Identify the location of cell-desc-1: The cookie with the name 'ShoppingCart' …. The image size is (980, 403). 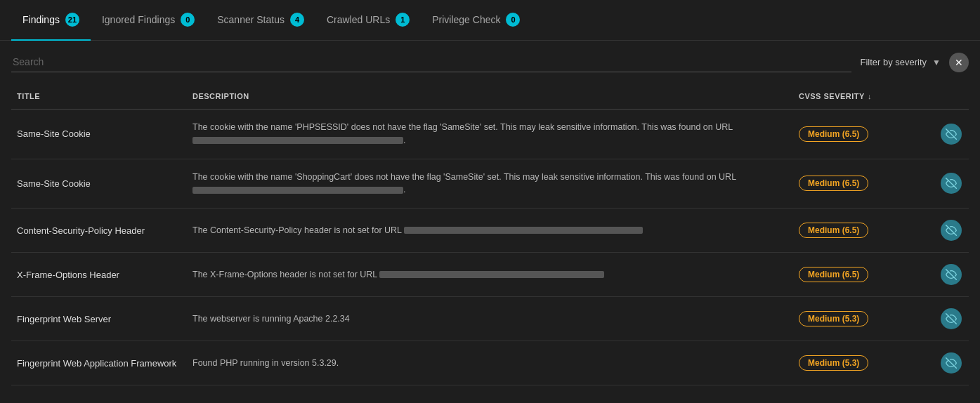
(490, 184).